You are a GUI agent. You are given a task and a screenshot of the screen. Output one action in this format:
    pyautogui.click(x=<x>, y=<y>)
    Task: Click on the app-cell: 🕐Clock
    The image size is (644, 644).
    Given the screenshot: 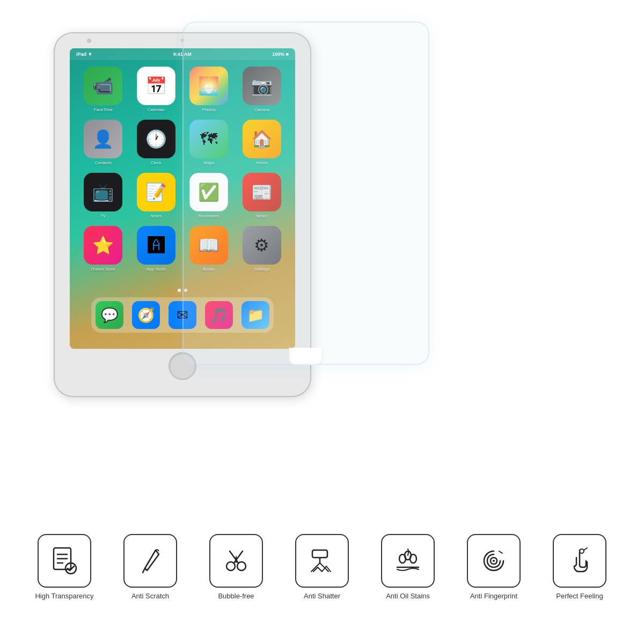 What is the action you would take?
    pyautogui.click(x=157, y=143)
    